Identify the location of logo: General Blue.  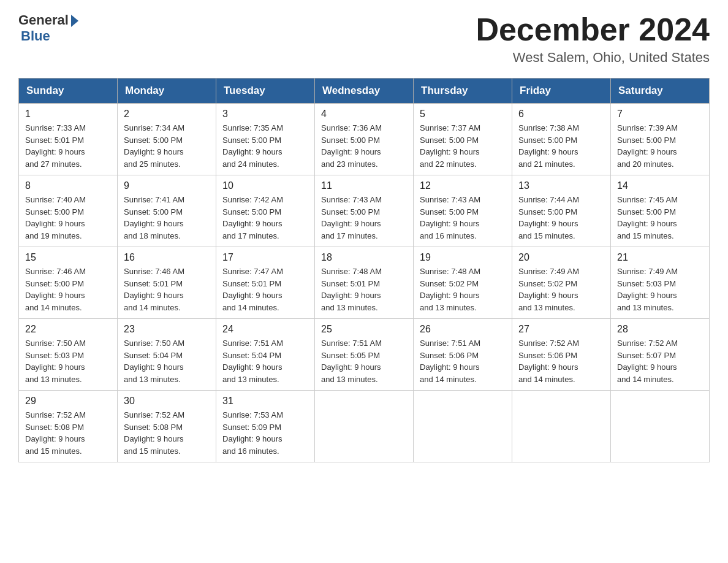
(48, 28).